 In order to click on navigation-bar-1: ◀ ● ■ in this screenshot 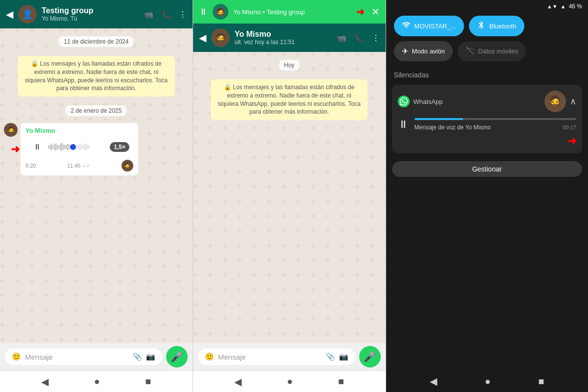, I will do `click(96, 381)`.